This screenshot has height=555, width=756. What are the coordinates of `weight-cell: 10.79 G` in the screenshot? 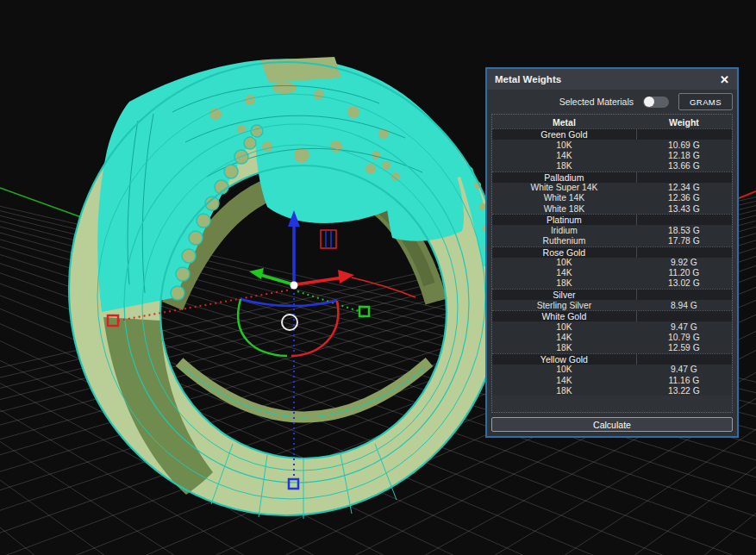 It's located at (684, 338).